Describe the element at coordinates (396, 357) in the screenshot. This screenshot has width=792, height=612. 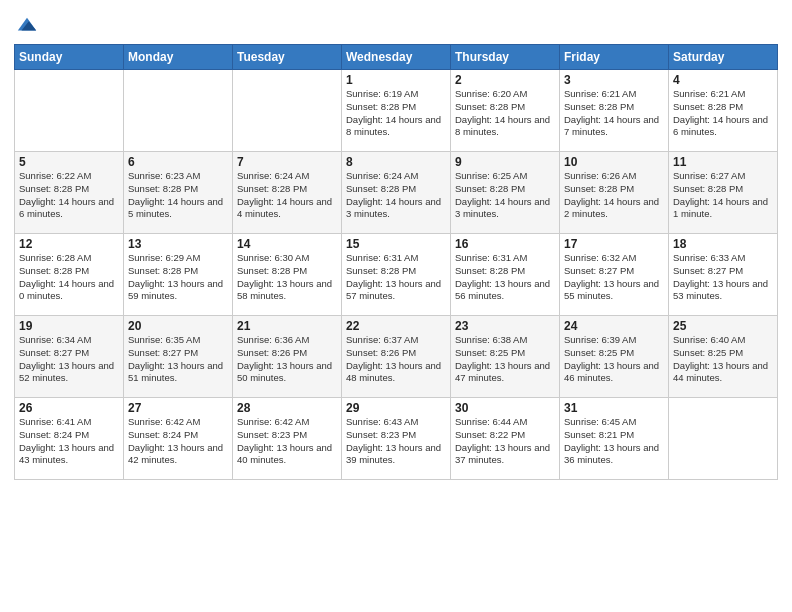
I see `calendar-cell: 22Sunrise: 6:37 AM Sunset: 8:26 PM Dayli…` at that location.